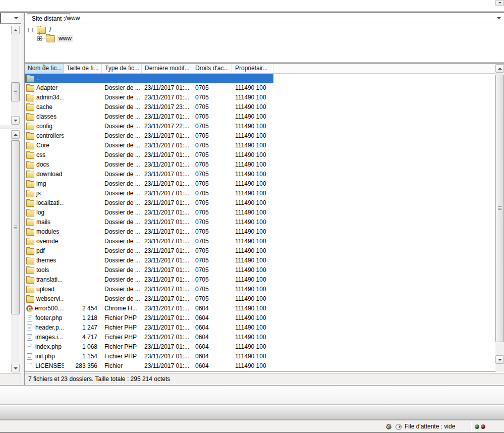  Describe the element at coordinates (149, 98) in the screenshot. I see `table-row: admin34...Dossier de ...23/11/2017 01:..…` at that location.